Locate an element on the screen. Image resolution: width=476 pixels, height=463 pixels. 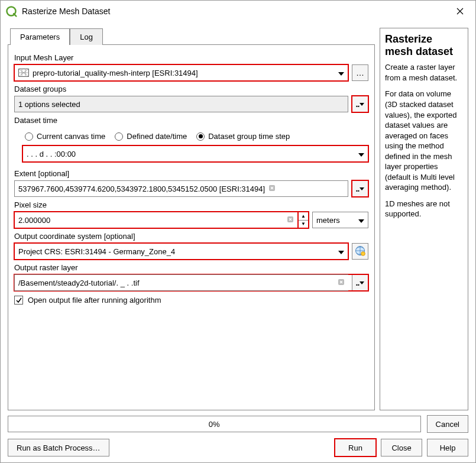
tabs: Parameters Log is located at coordinates (192, 36).